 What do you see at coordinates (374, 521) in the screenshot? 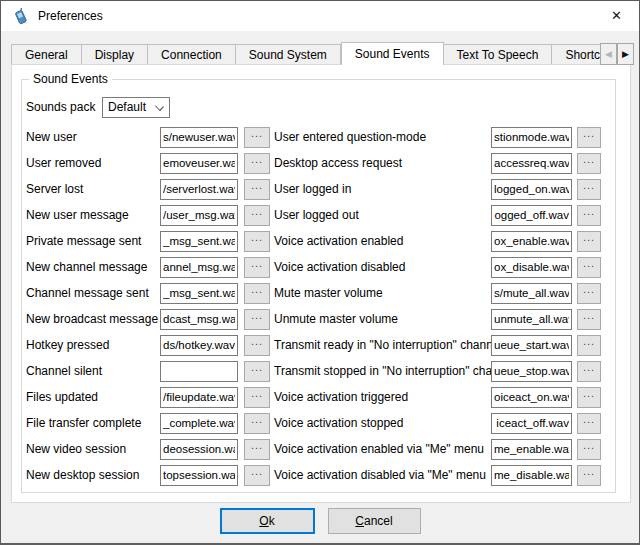
I see `cancel-button: Cancel` at bounding box center [374, 521].